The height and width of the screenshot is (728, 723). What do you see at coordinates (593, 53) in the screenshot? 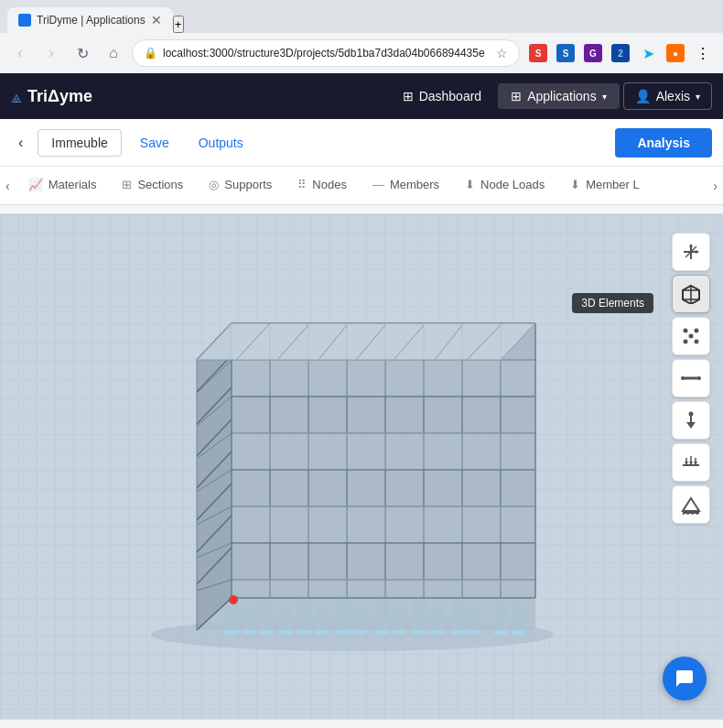
I see `ext-icon-3: G` at bounding box center [593, 53].